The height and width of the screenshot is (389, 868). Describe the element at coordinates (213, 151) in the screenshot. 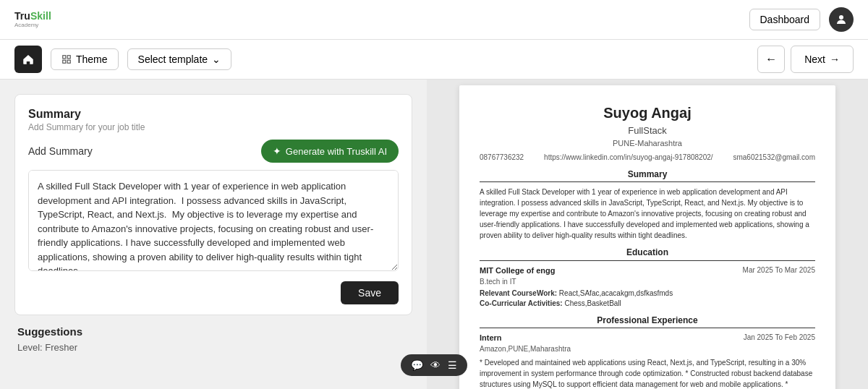

I see `add-summary-row: Add Summary ✦ Generate with Truskill AI` at that location.